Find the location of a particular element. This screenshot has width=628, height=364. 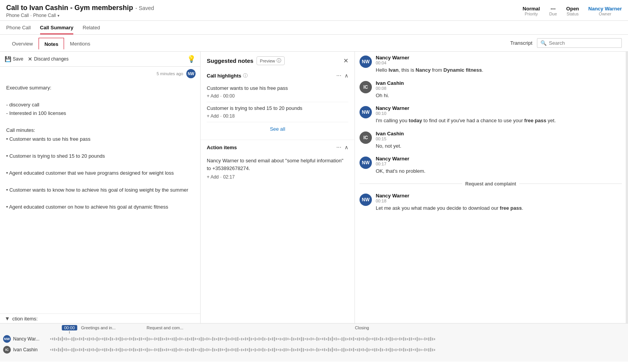

highlight-text: Customer is trying to shed 15 to 20 poun… is located at coordinates (278, 108).